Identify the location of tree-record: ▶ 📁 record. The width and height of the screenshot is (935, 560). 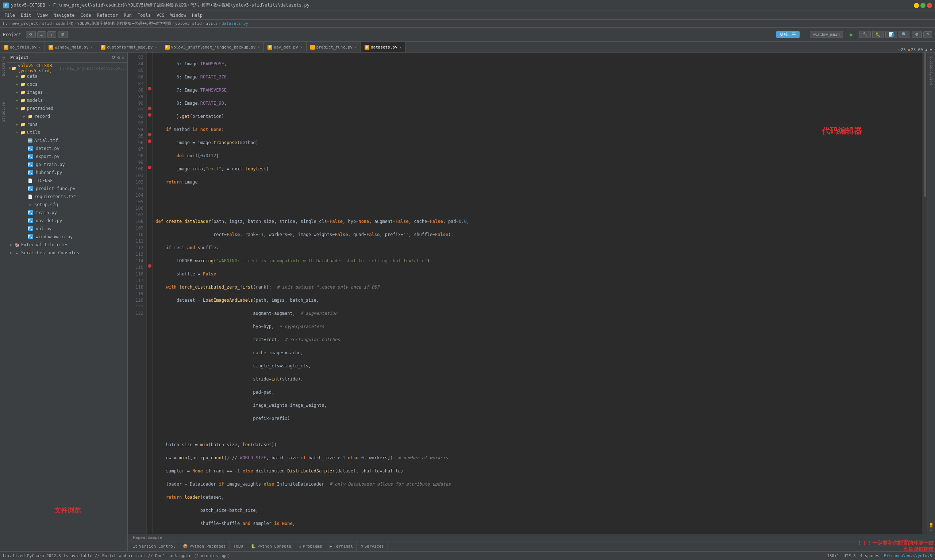
(67, 116).